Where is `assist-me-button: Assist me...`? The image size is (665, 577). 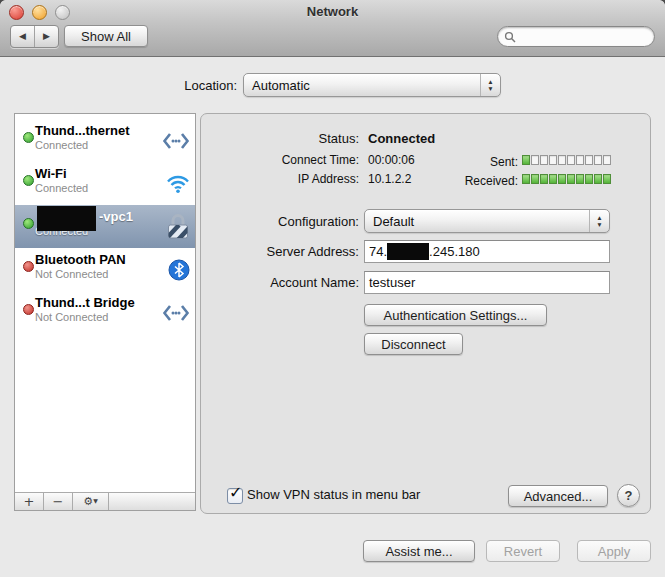
assist-me-button: Assist me... is located at coordinates (419, 551).